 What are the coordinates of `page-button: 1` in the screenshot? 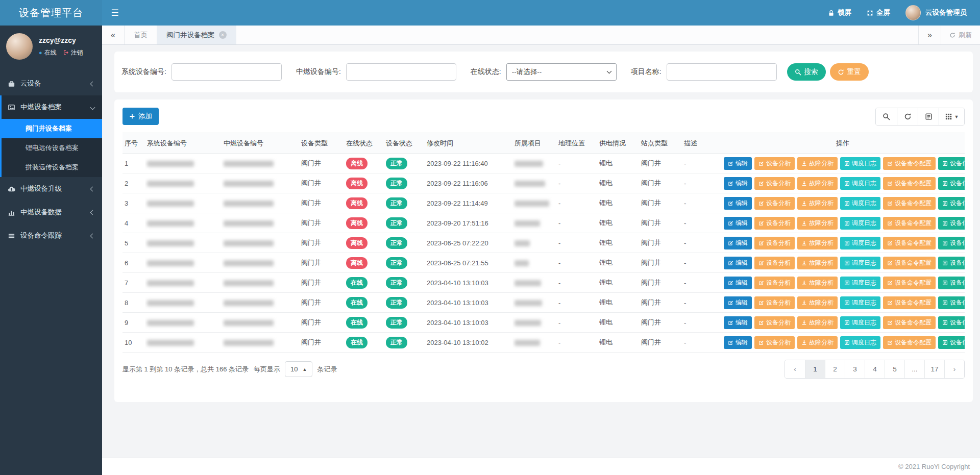 It's located at (815, 369).